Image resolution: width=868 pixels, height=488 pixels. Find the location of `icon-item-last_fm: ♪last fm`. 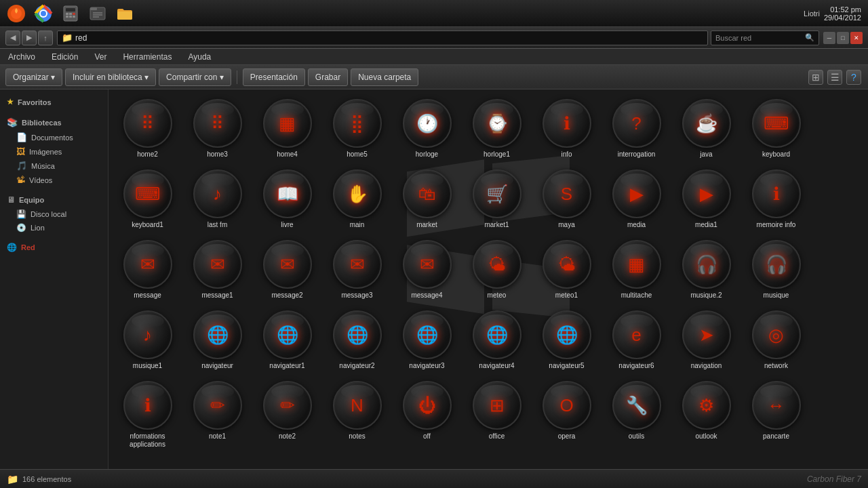

icon-item-last_fm: ♪last fm is located at coordinates (217, 199).